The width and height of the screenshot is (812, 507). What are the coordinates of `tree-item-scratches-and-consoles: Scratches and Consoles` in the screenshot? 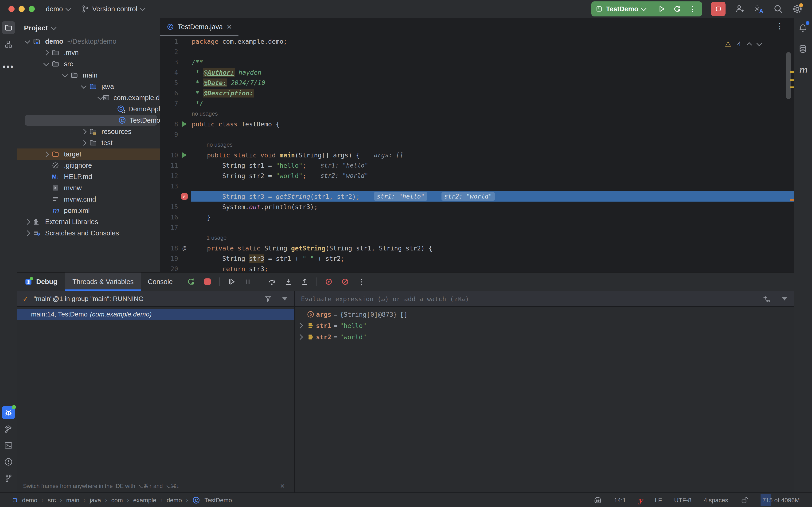 It's located at (89, 233).